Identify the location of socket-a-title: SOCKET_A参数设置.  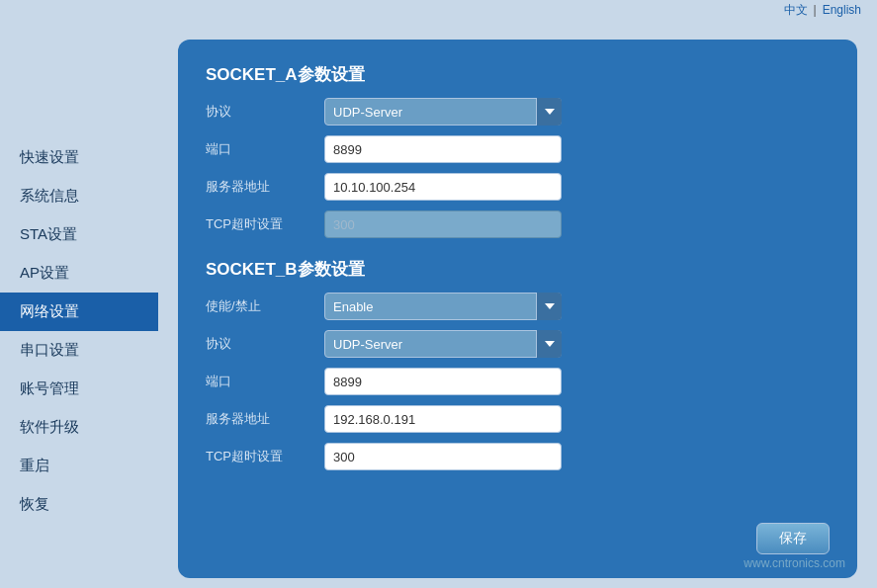
(518, 75).